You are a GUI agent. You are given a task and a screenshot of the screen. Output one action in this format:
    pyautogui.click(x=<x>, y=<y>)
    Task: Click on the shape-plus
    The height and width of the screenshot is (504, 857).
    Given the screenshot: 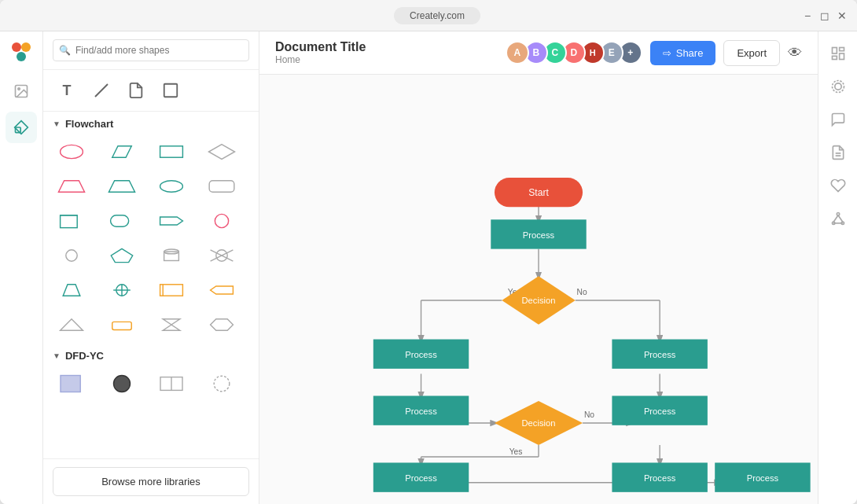 What is the action you would take?
    pyautogui.click(x=122, y=290)
    